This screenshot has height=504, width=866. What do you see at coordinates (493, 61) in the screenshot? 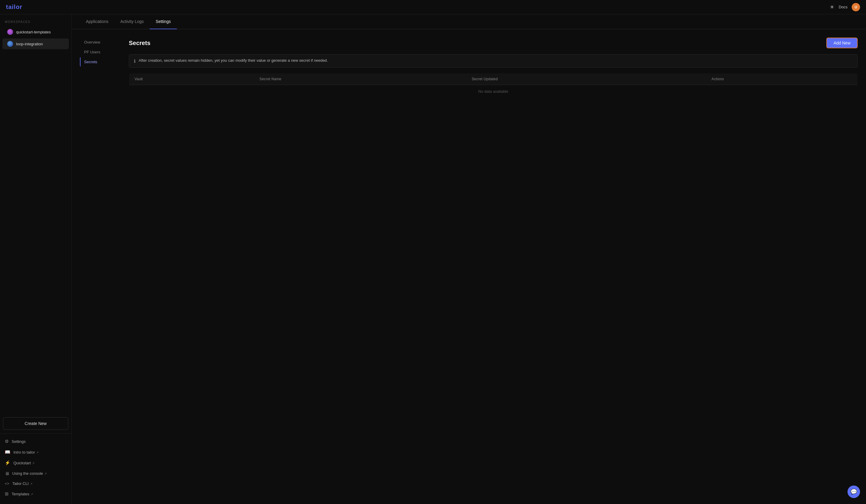
I see `info-banner: ℹ After creation, secret values remain h…` at bounding box center [493, 61].